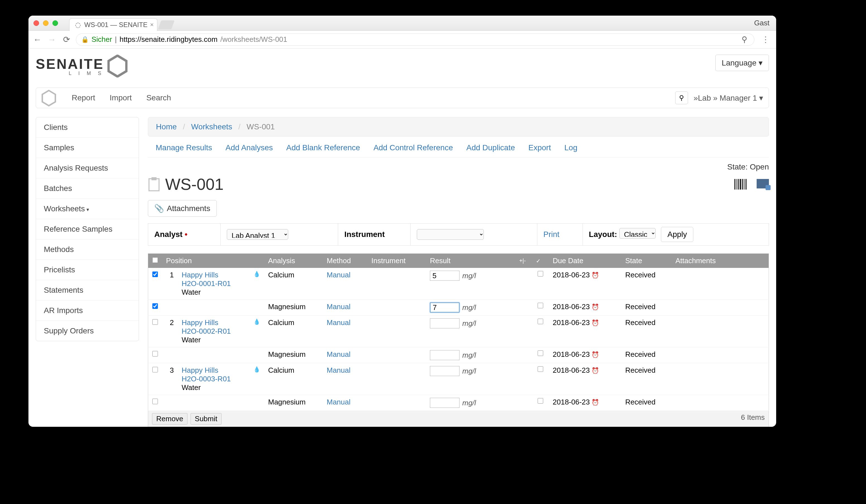 Image resolution: width=866 pixels, height=504 pixels. What do you see at coordinates (102, 39) in the screenshot?
I see `secure-label: Sicher` at bounding box center [102, 39].